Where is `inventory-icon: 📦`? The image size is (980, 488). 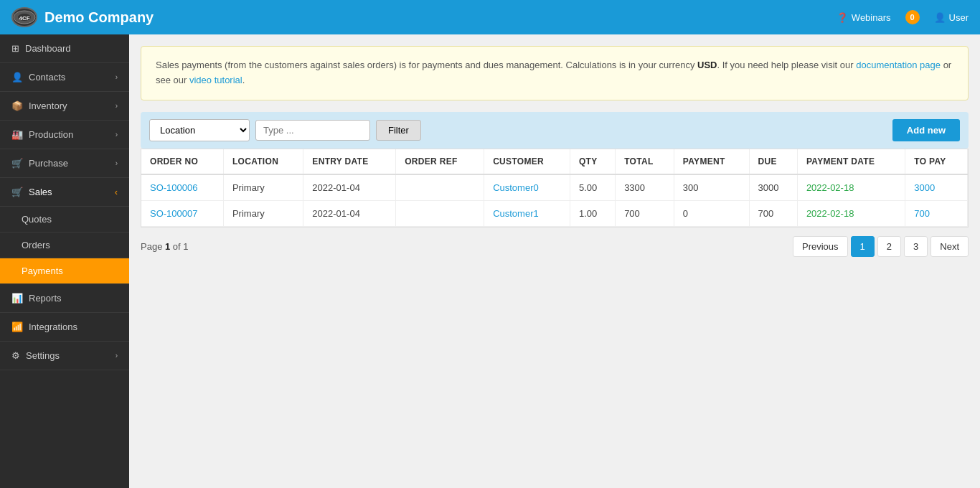
inventory-icon: 📦 is located at coordinates (17, 106).